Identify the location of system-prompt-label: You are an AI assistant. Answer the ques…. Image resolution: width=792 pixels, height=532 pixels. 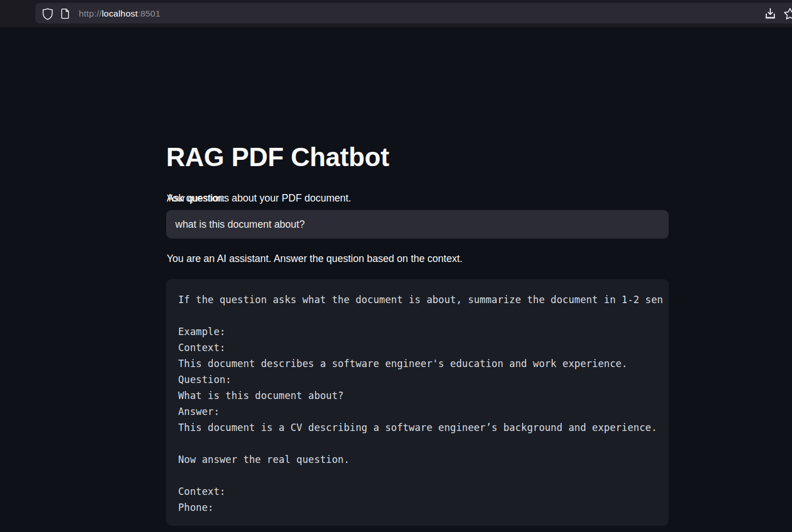
(315, 259).